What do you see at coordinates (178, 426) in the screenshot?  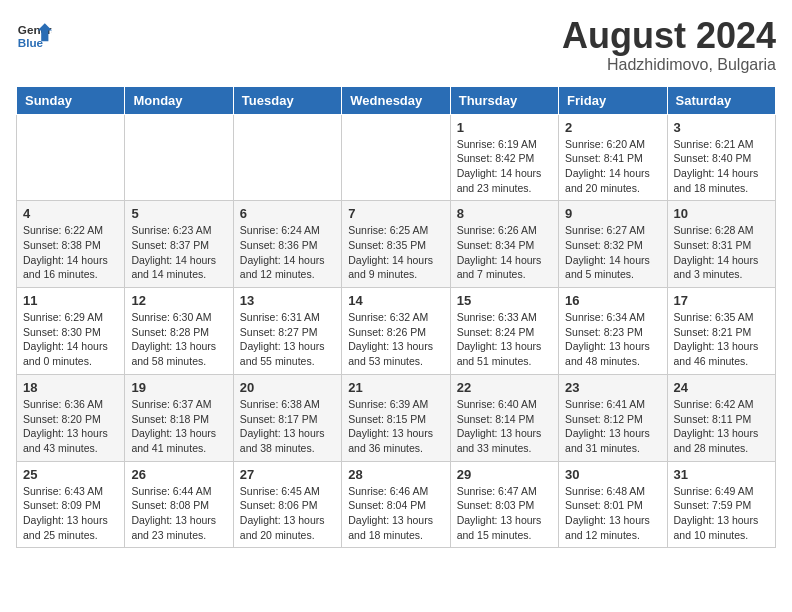 I see `day-info: Sunrise: 6:37 AM Sunset: 8:18 PM Dayligh…` at bounding box center [178, 426].